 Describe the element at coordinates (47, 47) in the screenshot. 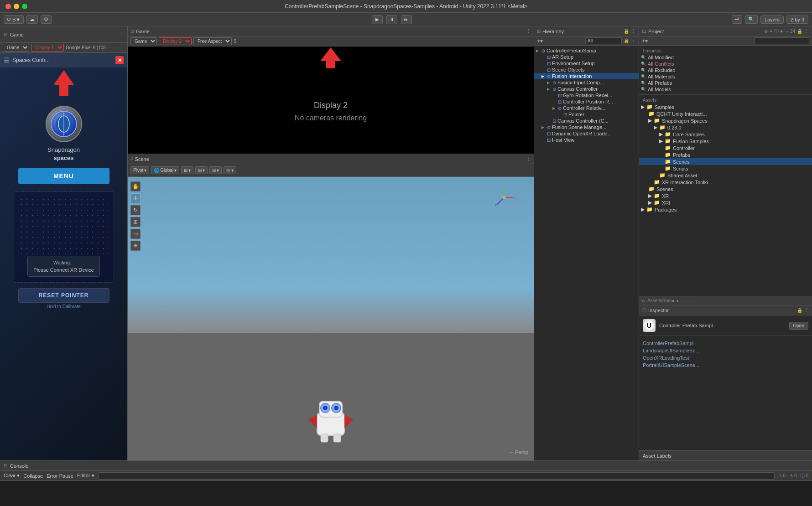

I see `display1-dropdown: Display 1` at that location.